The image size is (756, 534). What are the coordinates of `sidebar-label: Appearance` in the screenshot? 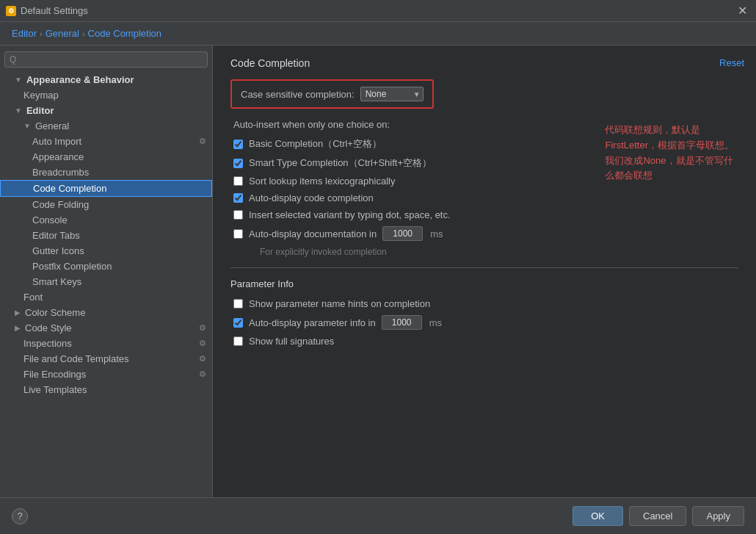 It's located at (58, 157).